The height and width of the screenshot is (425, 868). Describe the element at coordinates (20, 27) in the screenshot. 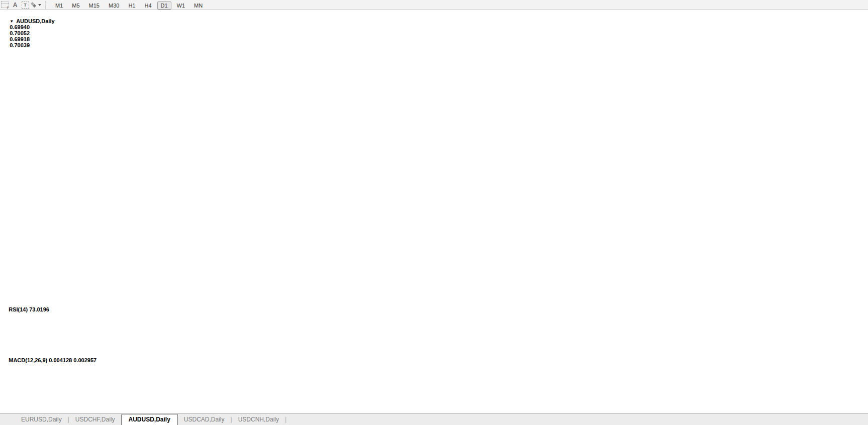

I see `ohlc-open: 0.69940` at that location.